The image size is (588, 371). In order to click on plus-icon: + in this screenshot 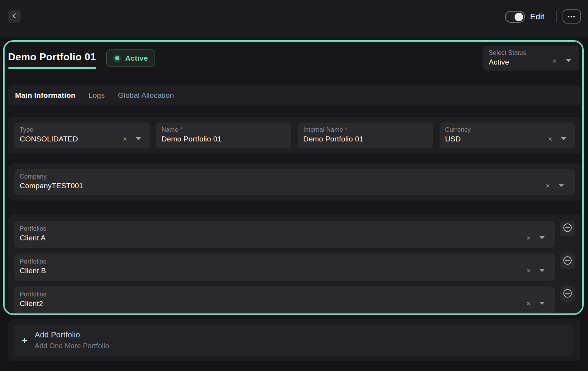, I will do `click(25, 340)`.